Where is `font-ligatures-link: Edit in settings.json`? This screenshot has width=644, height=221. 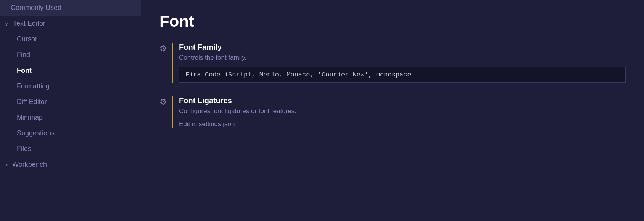
font-ligatures-link: Edit in settings.json is located at coordinates (207, 124).